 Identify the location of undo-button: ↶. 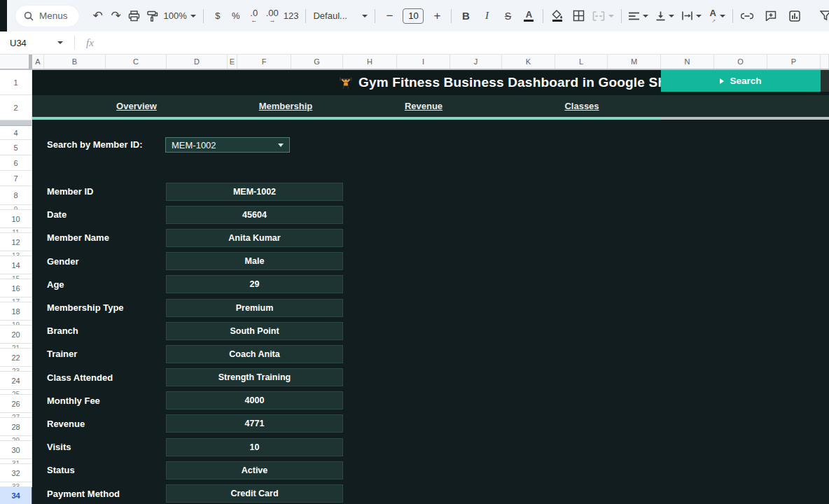
(98, 16).